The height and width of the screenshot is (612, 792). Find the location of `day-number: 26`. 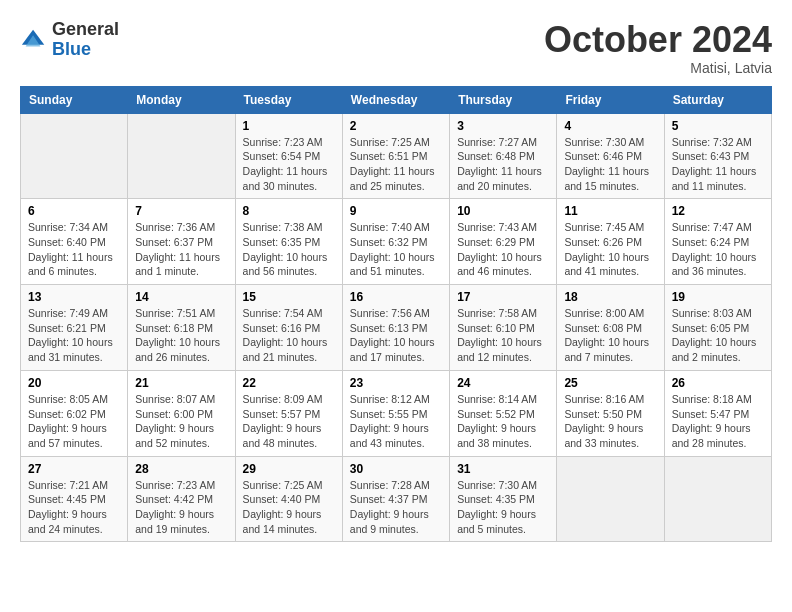

day-number: 26 is located at coordinates (718, 383).